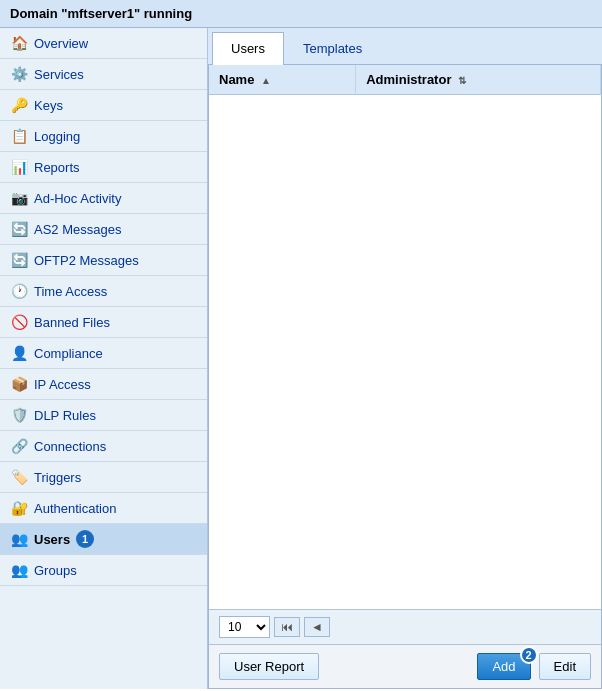  Describe the element at coordinates (104, 136) in the screenshot. I see `sidebar-item-logging: 📋Logging` at that location.